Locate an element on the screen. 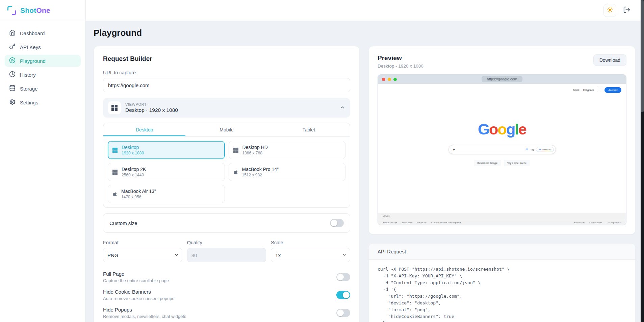 This screenshot has width=644, height=322. google-logo: Google is located at coordinates (502, 129).